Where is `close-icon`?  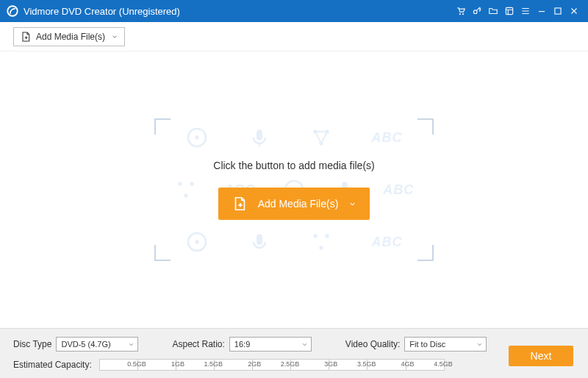
close-icon is located at coordinates (574, 11).